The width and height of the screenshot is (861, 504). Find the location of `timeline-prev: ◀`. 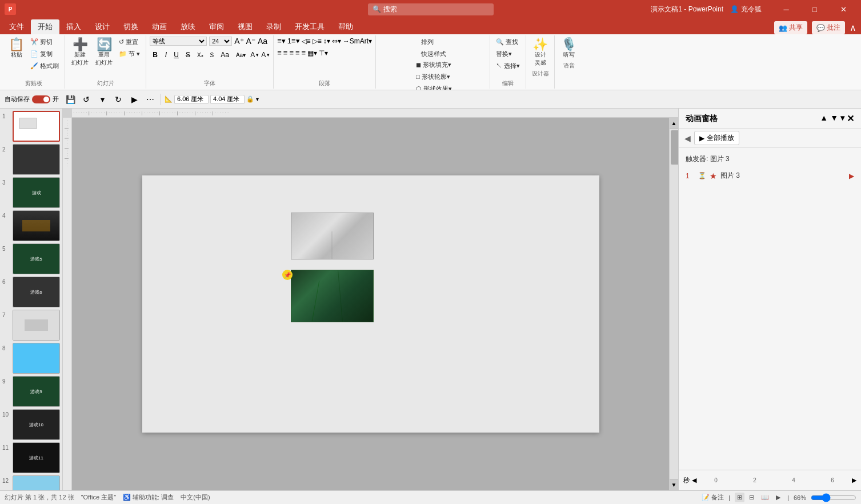

timeline-prev: ◀ is located at coordinates (694, 480).